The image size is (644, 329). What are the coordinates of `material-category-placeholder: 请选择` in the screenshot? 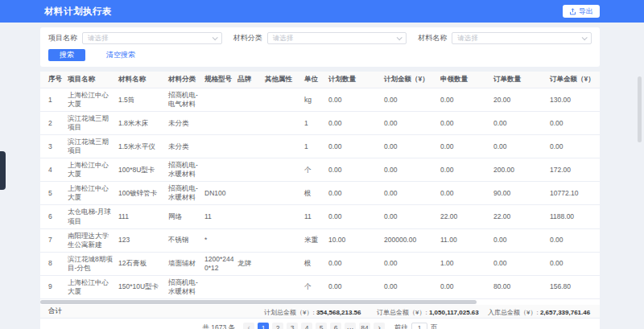 It's located at (283, 39).